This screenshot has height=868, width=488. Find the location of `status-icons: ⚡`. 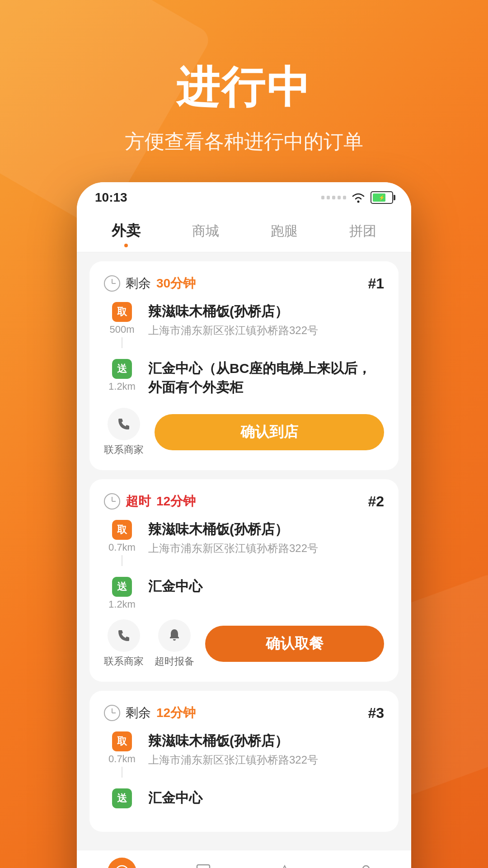

status-icons: ⚡ is located at coordinates (357, 198).